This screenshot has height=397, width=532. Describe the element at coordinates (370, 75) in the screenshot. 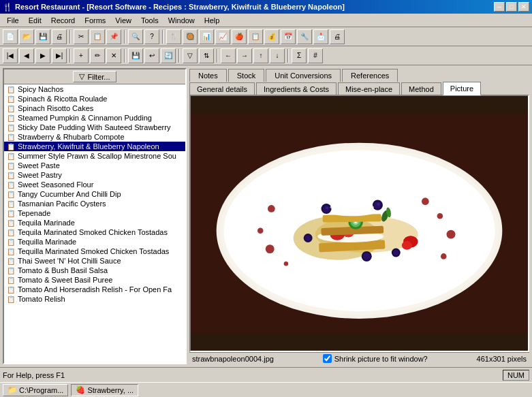

I see `tab-references: References` at that location.